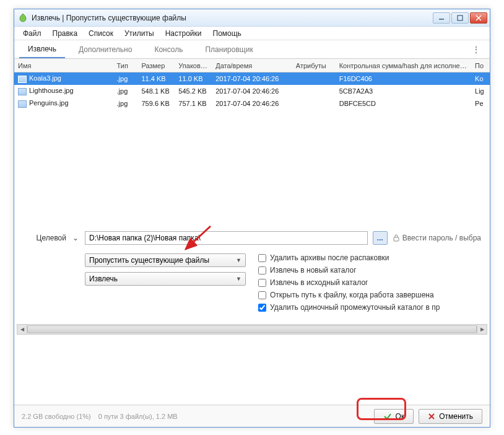  I want to click on scroll-right-icon: ▶, so click(482, 330).